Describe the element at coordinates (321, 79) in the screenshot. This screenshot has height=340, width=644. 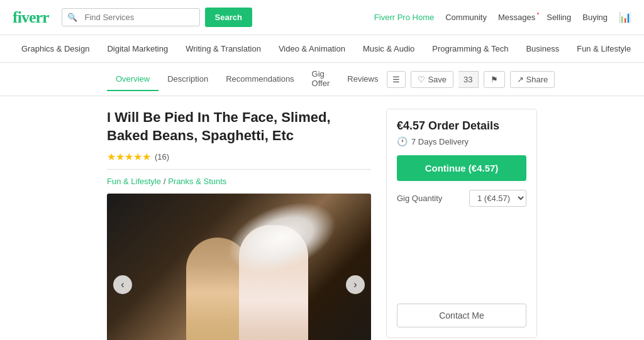
I see `tab-gig-offer: Gig Offer` at that location.